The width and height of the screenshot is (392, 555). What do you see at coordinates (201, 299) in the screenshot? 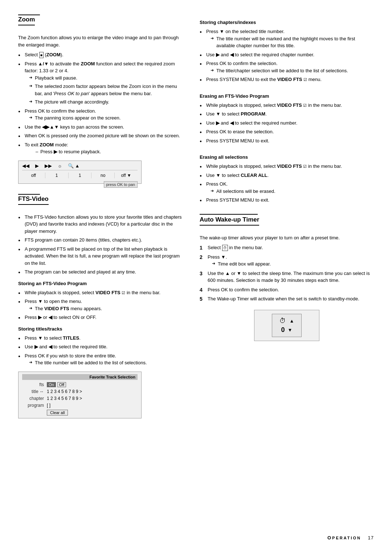
I see `step-num-5: 5` at bounding box center [201, 299].